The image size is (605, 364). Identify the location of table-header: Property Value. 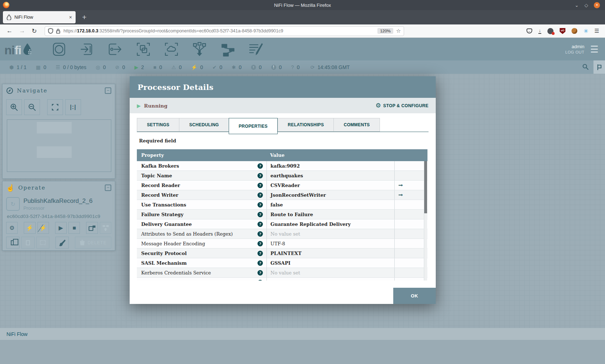
(282, 155).